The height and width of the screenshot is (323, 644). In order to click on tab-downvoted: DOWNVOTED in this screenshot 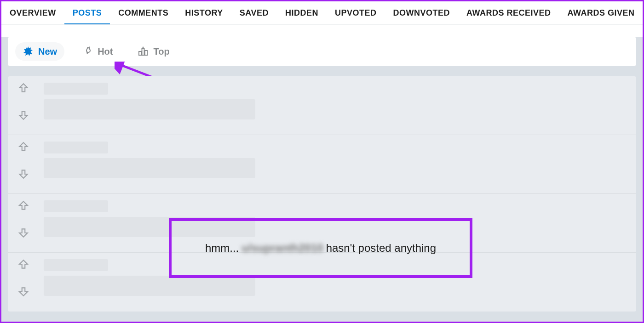, I will do `click(421, 13)`.